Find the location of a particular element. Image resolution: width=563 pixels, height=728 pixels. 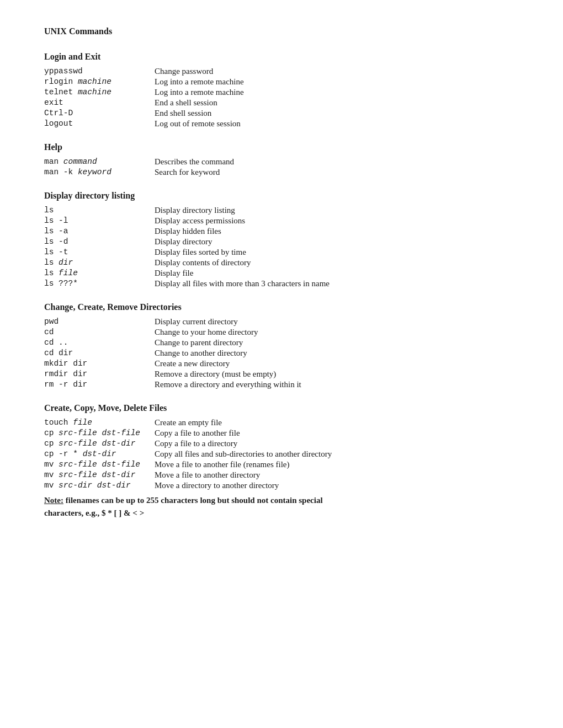

desc-cell: Display hidden files is located at coordinates (337, 232).